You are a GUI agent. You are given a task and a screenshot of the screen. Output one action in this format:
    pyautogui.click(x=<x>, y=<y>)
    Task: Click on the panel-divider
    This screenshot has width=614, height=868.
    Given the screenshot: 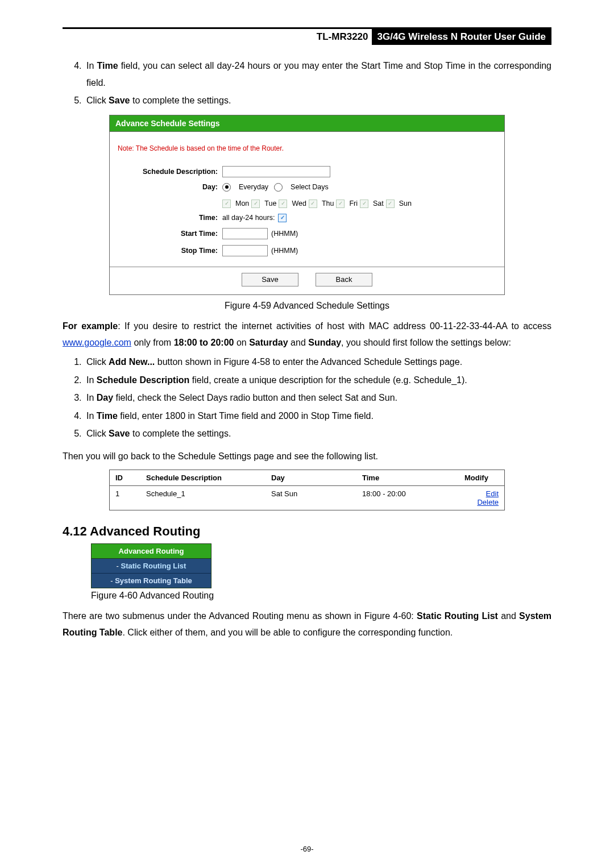 What is the action you would take?
    pyautogui.click(x=307, y=267)
    